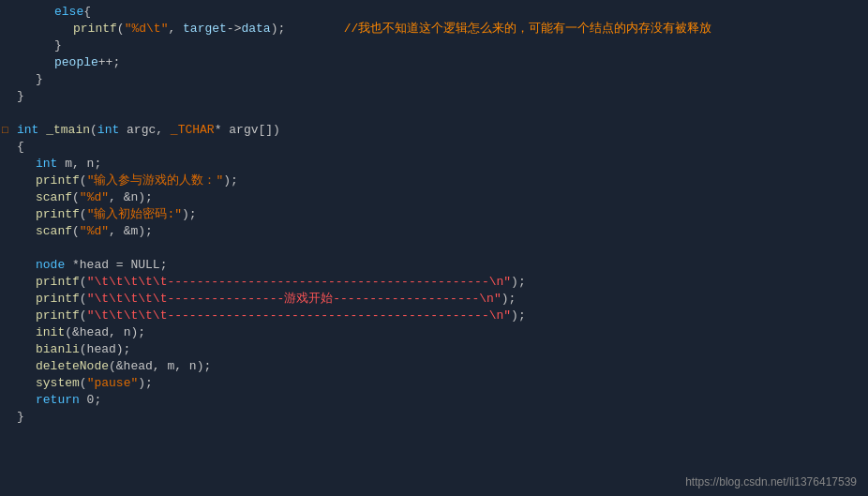 This screenshot has width=868, height=496. What do you see at coordinates (441, 367) in the screenshot?
I see `line-content: deleteNode(&head, m, n);` at bounding box center [441, 367].